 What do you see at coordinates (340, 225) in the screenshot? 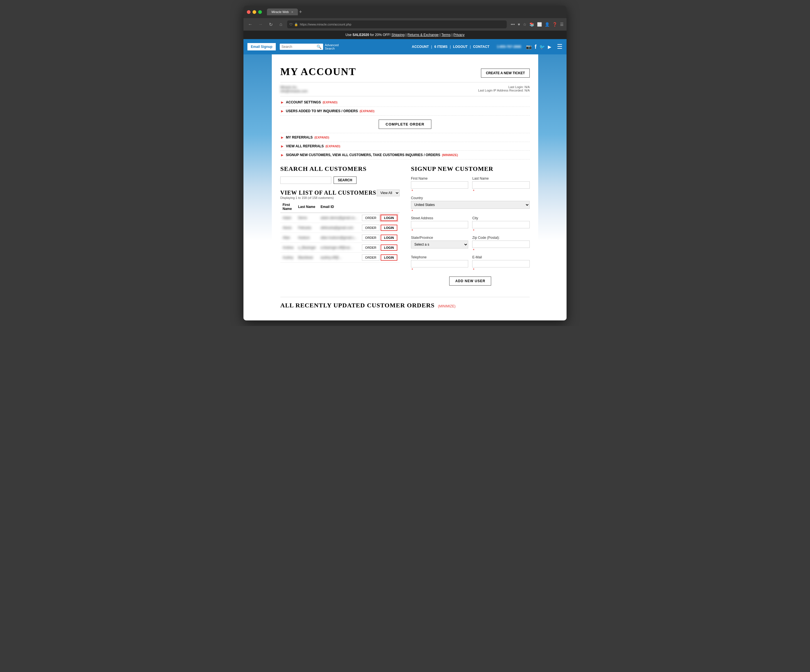
I see `left-column: SEARCH ALL CUSTOMERS SEARCH VIEW LIST OF…` at bounding box center [340, 225].